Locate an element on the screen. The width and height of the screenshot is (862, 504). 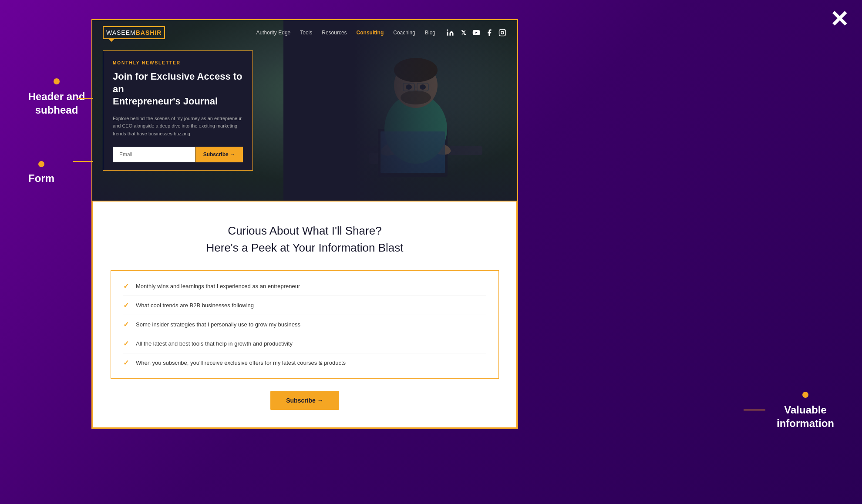
checklist-item-3: ✓ Some insider strategies that I persona… is located at coordinates (305, 325).